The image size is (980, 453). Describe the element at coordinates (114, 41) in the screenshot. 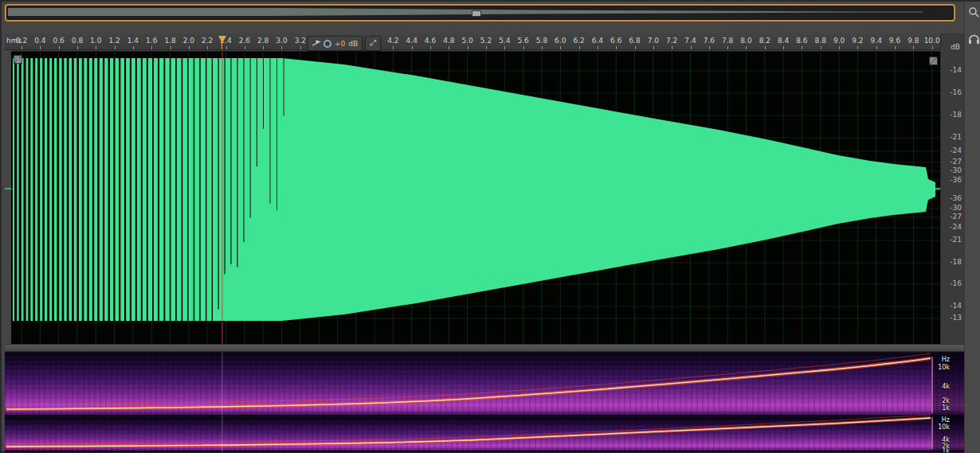

I see `ruler-tick-label: 1.2` at that location.